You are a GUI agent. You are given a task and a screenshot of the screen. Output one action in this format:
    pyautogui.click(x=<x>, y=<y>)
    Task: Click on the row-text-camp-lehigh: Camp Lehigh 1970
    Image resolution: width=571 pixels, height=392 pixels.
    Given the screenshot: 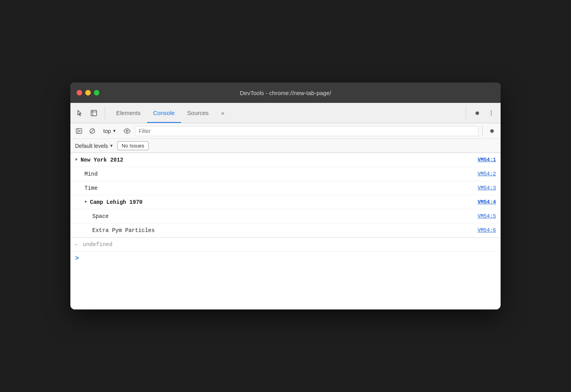 What is the action you would take?
    pyautogui.click(x=116, y=202)
    